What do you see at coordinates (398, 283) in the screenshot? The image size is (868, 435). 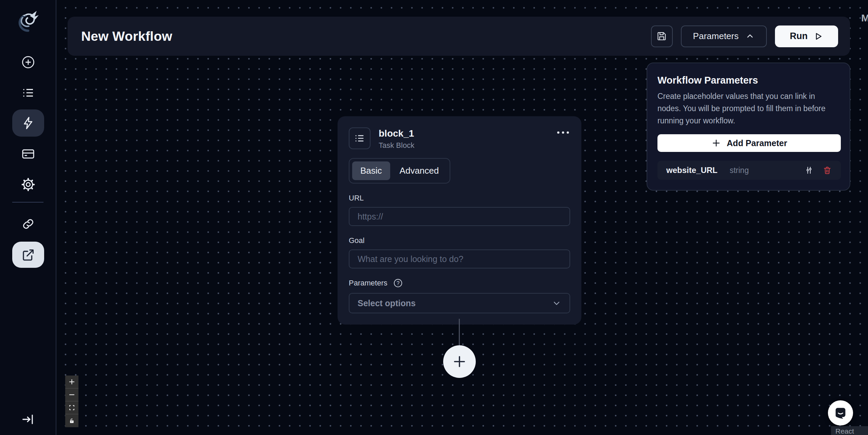 I see `help-icon: ?` at bounding box center [398, 283].